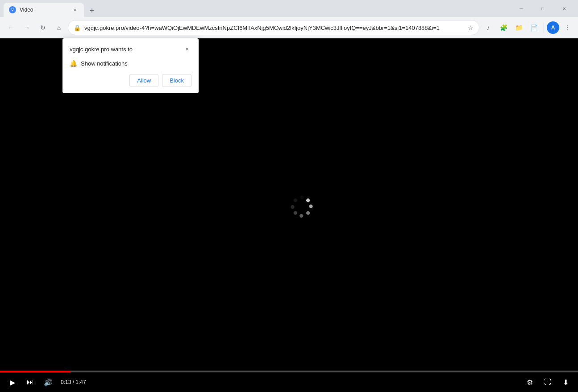  Describe the element at coordinates (30, 382) in the screenshot. I see `next-button: ⏭` at that location.